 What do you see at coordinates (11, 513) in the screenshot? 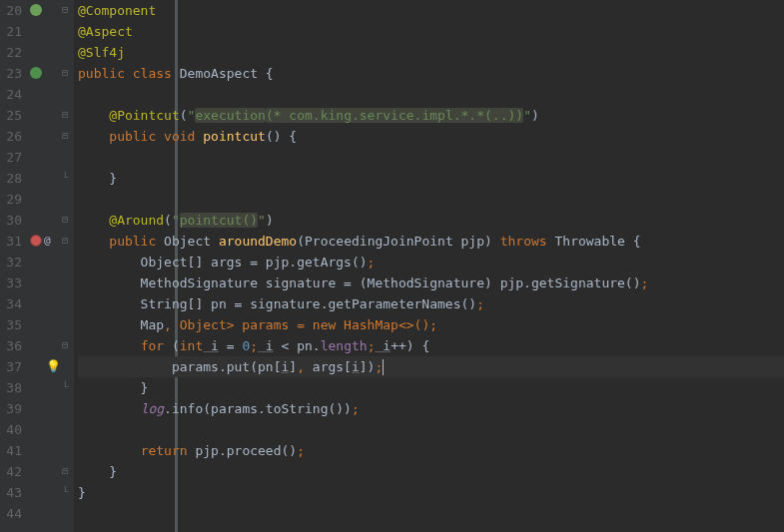
I see `line-number: 44` at bounding box center [11, 513].